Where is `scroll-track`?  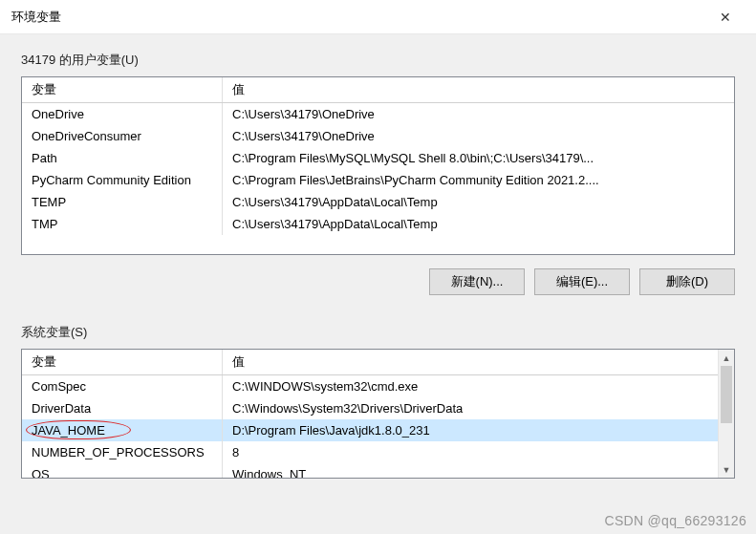 scroll-track is located at coordinates (726, 414).